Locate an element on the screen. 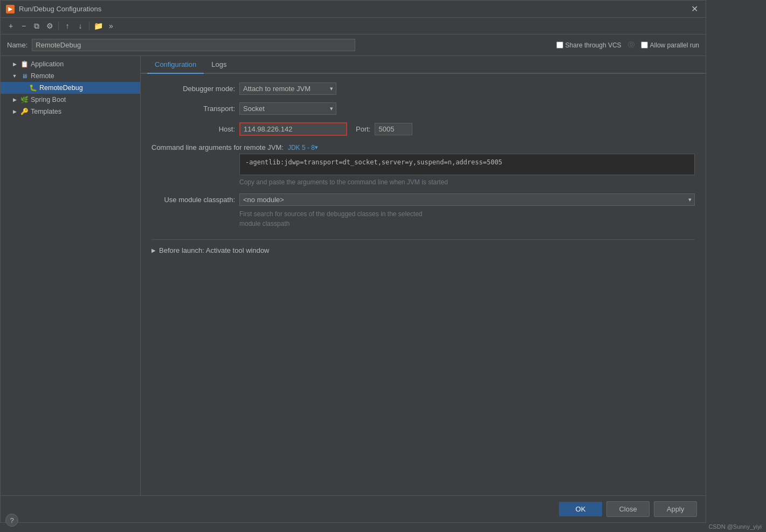  move-down-button: ↓ is located at coordinates (80, 26).